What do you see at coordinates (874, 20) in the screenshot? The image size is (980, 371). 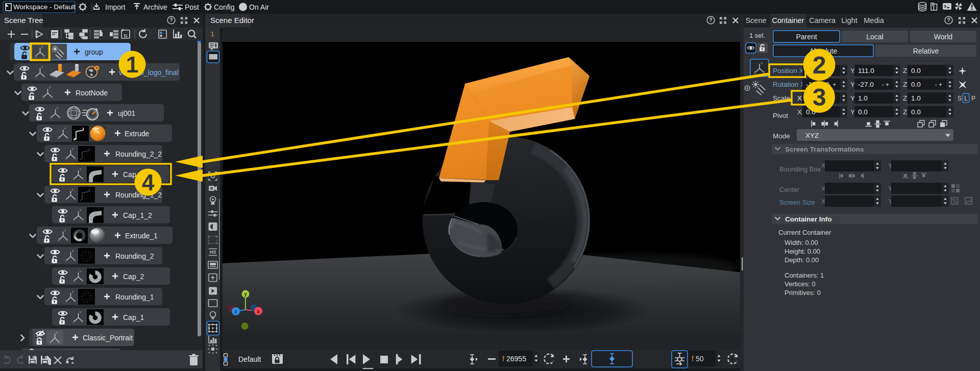 I see `svg-text: Media` at bounding box center [874, 20].